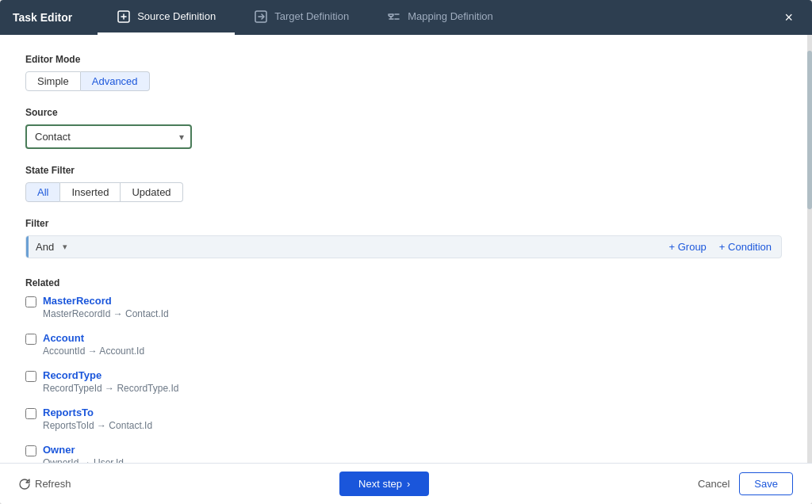  What do you see at coordinates (406, 17) in the screenshot?
I see `modal-header: Task Editor Source Definition` at bounding box center [406, 17].